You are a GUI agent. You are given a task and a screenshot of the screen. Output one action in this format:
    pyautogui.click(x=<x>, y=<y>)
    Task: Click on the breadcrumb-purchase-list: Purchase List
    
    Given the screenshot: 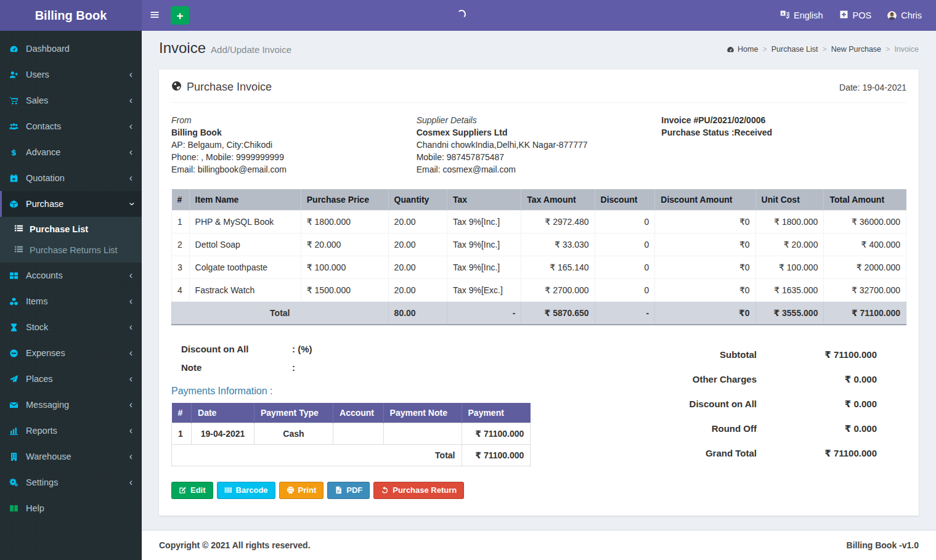 What is the action you would take?
    pyautogui.click(x=795, y=49)
    